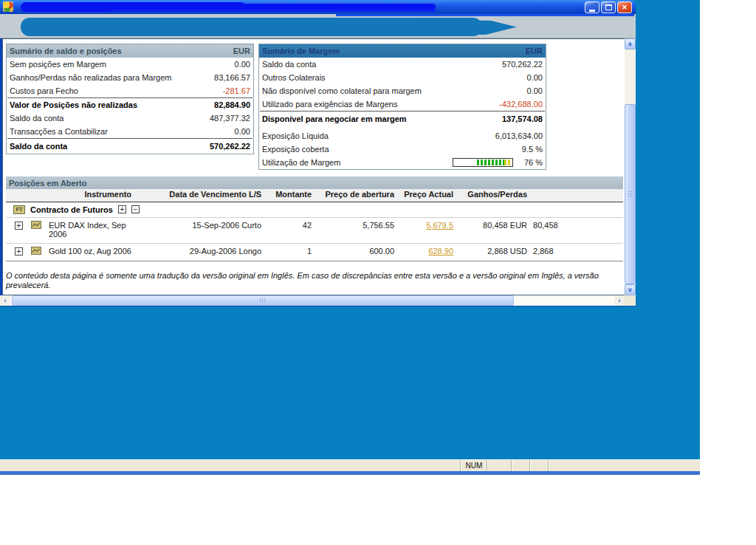  What do you see at coordinates (19, 210) in the screenshot?
I see `futures-type-icon: FT` at bounding box center [19, 210].